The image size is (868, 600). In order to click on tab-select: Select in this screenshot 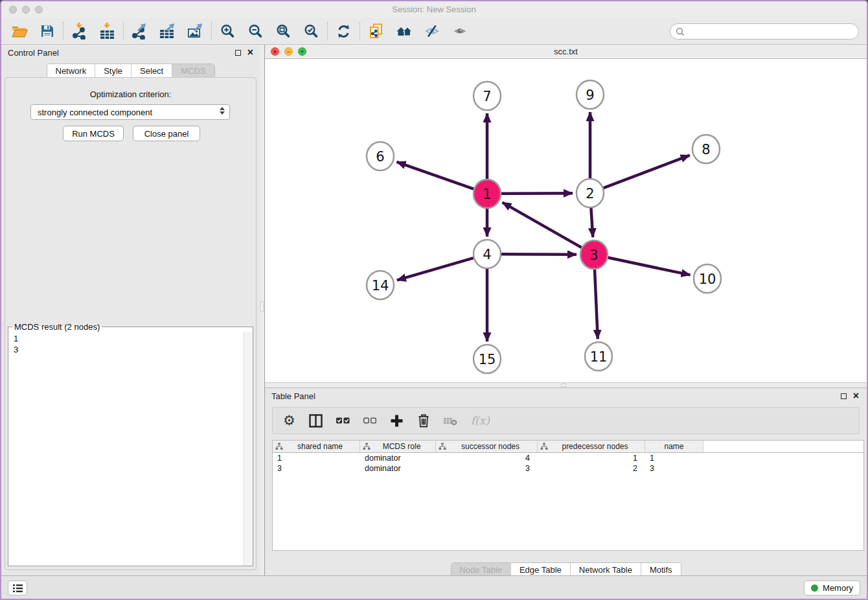, I will do `click(152, 71)`.